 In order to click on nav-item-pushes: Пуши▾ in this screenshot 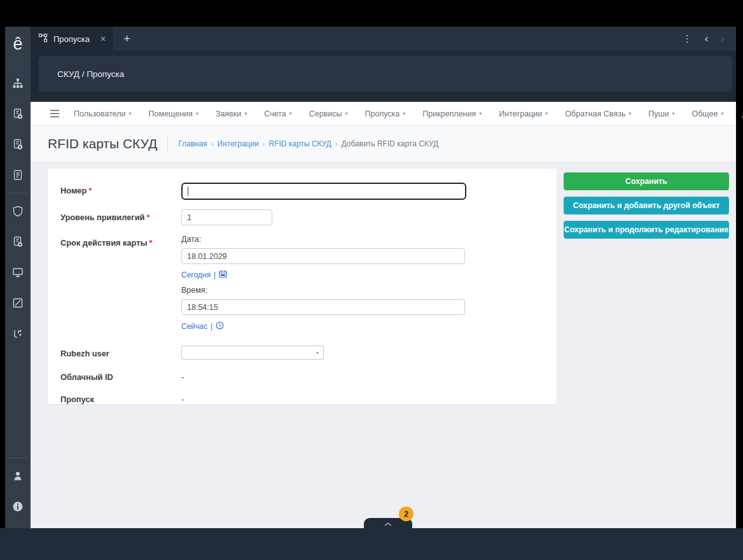, I will do `click(662, 114)`.